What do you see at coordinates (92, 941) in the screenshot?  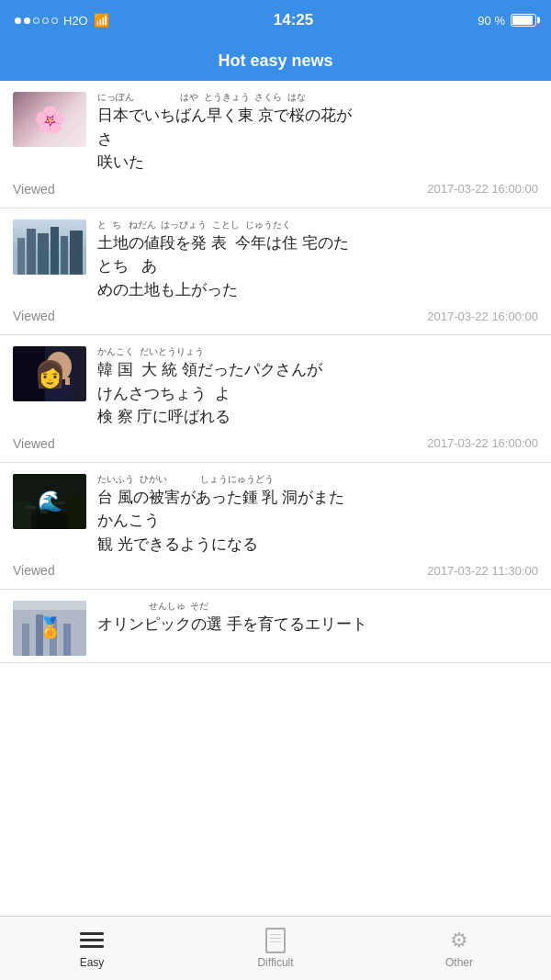 I see `tab-easy-icon` at bounding box center [92, 941].